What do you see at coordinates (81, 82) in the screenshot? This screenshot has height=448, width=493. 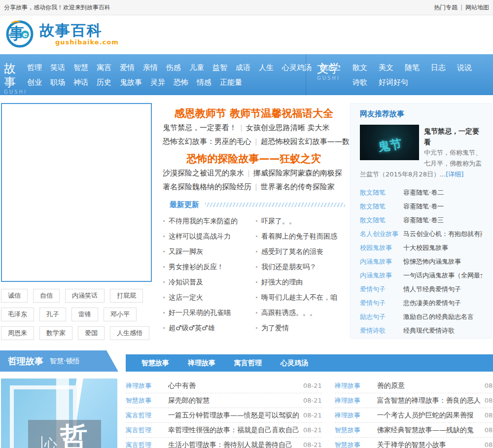 I see `nav-item: 神话` at bounding box center [81, 82].